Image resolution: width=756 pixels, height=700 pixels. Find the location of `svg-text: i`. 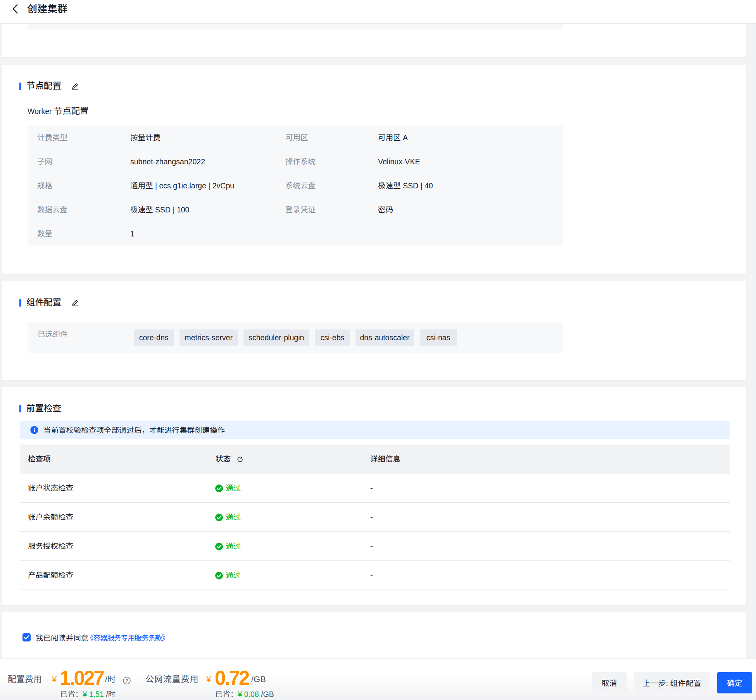

svg-text: i is located at coordinates (35, 430).